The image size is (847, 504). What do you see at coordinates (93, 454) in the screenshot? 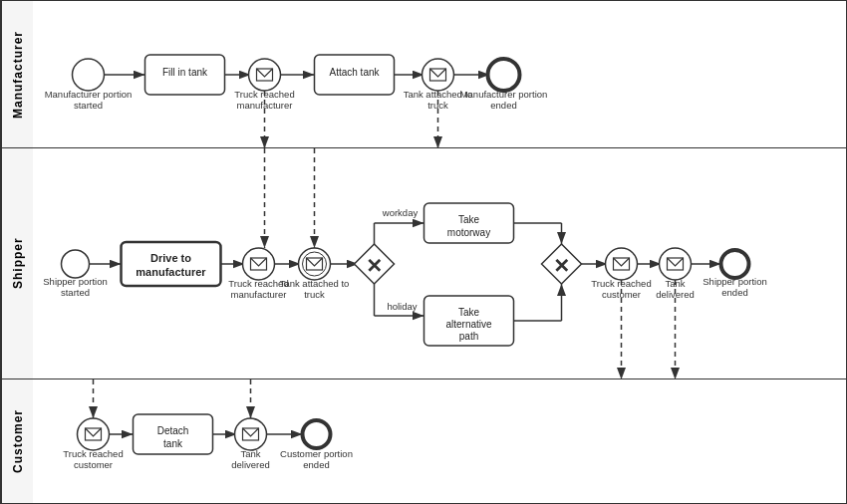
I see `c-msg1-label1: Truck reached` at bounding box center [93, 454].